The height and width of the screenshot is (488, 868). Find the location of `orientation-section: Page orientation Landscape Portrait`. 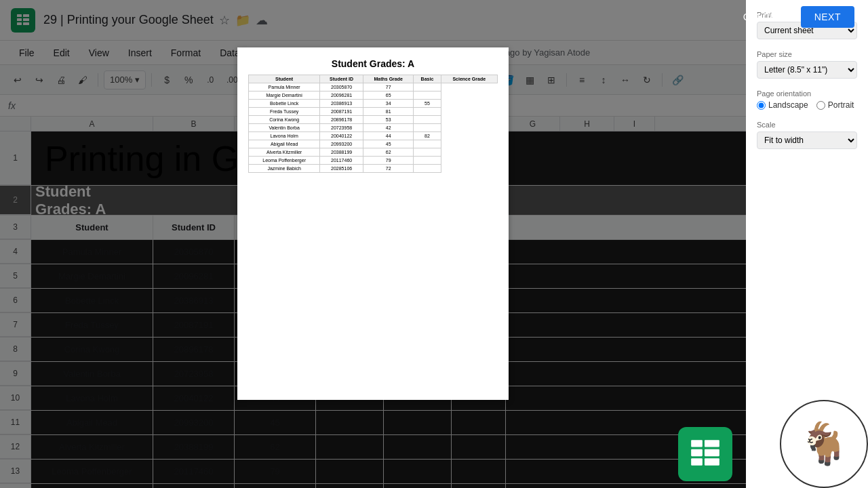

orientation-section: Page orientation Landscape Portrait is located at coordinates (807, 100).